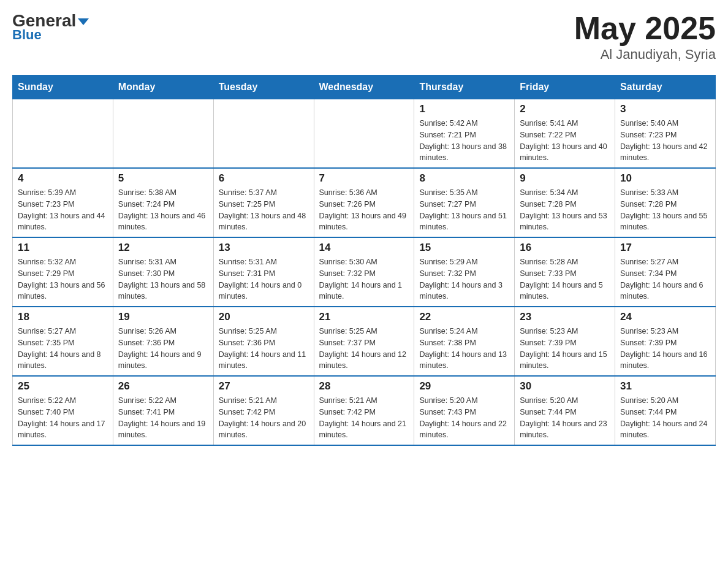 The width and height of the screenshot is (728, 563). Describe the element at coordinates (63, 178) in the screenshot. I see `day-number: 4` at that location.